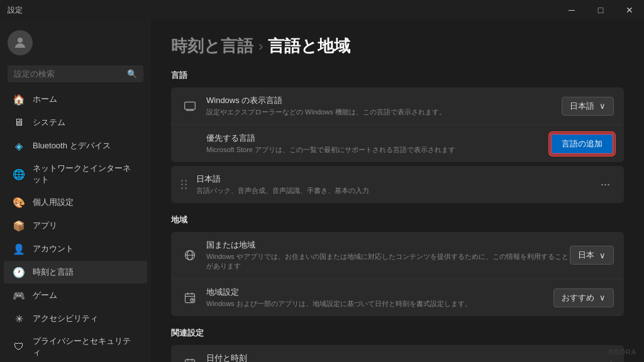 The image size is (644, 362). Describe the element at coordinates (322, 10) in the screenshot. I see `titlebar: 設定 ─ □ ✕` at that location.